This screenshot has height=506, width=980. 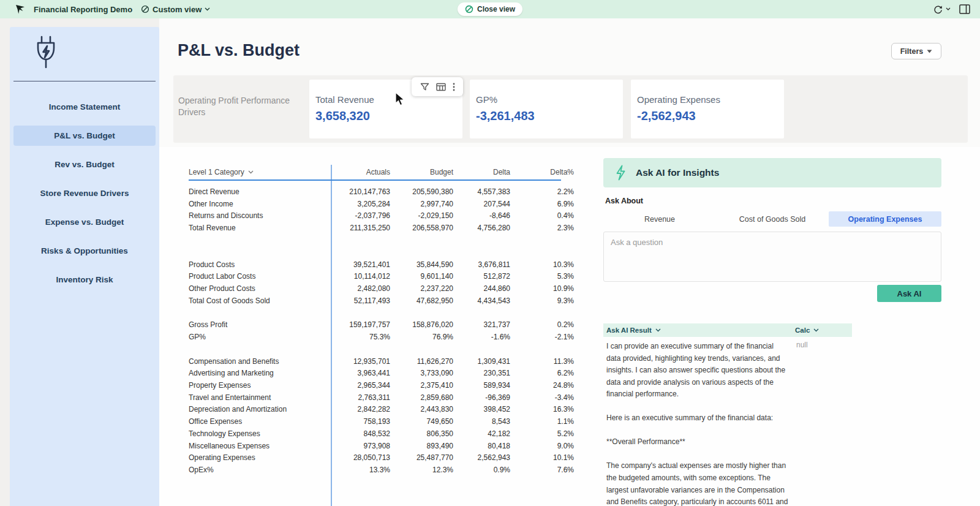 I want to click on ai-result-column-header: Ask AI Result, so click(x=699, y=330).